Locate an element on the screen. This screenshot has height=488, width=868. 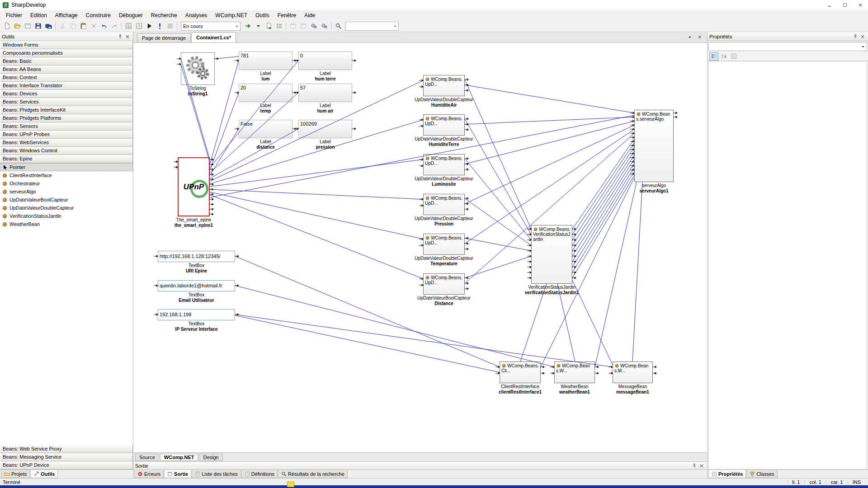
menu-fenetre: Fenêtre is located at coordinates (287, 15).